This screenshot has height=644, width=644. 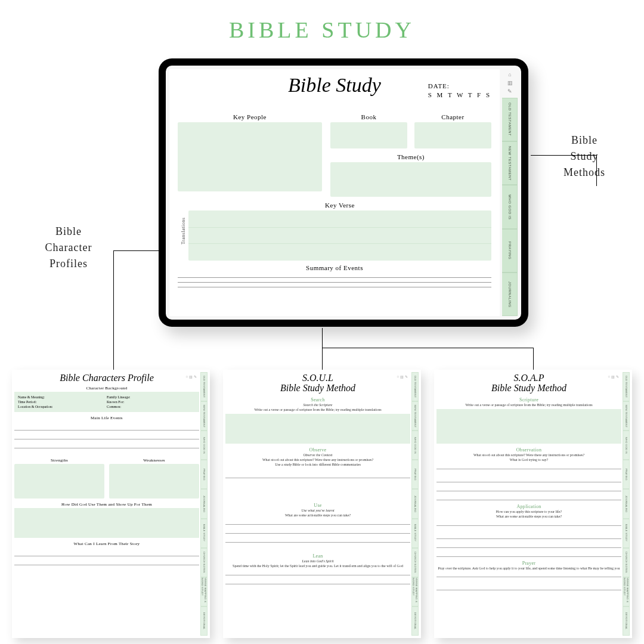 I want to click on date-label: DATE:, so click(x=460, y=86).